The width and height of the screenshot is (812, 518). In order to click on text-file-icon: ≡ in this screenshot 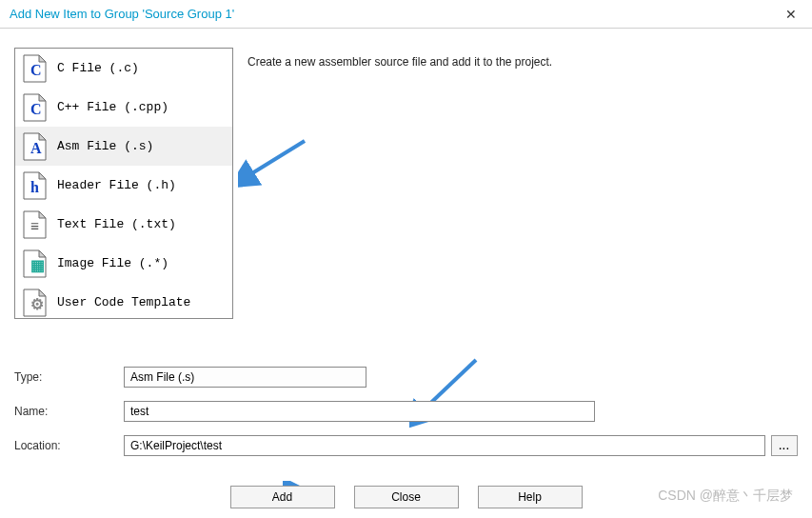, I will do `click(34, 225)`.